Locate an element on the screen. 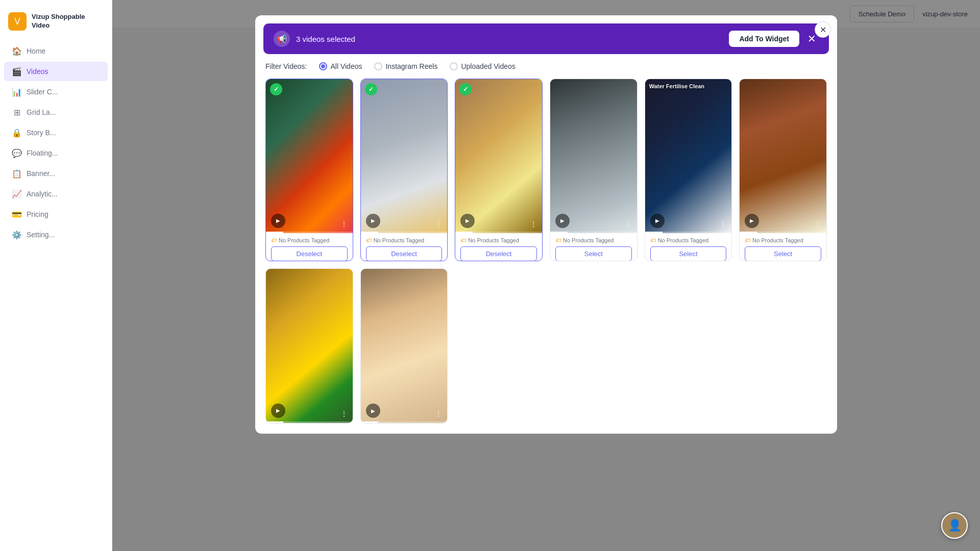  select-button-5: Select is located at coordinates (689, 254).